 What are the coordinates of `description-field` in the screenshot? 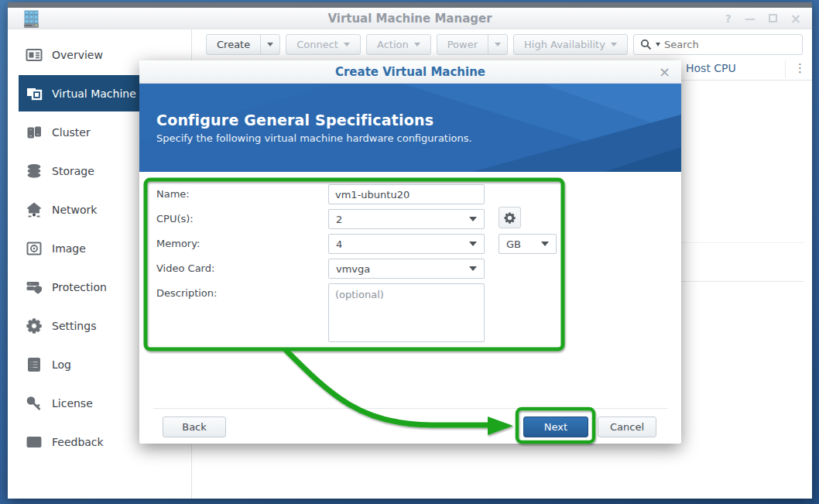 It's located at (406, 313).